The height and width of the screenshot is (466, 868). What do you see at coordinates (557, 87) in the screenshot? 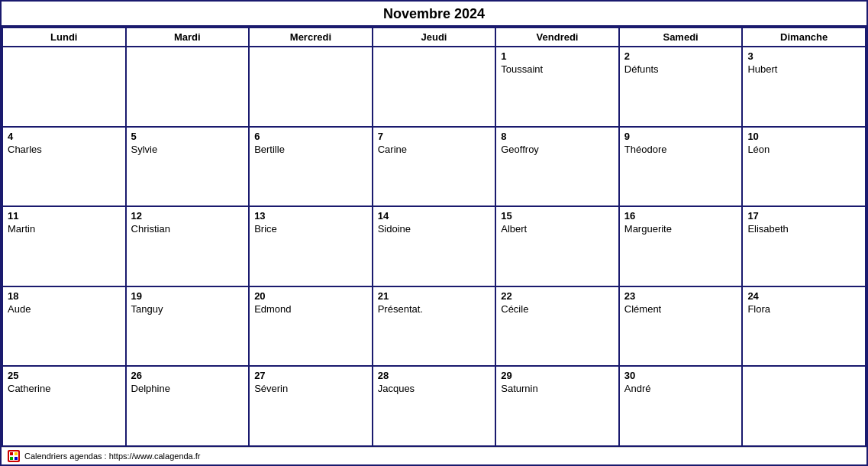
I see `calendar-cell: 1Toussaint` at bounding box center [557, 87].